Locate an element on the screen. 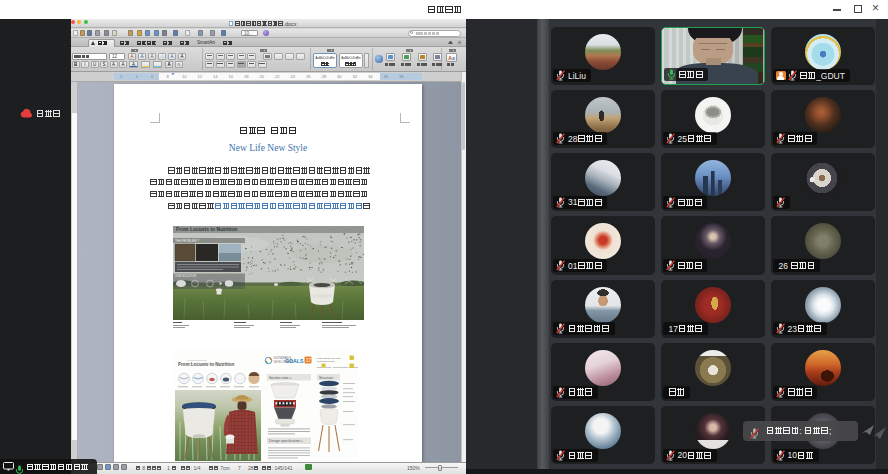 This screenshot has width=888, height=474. svg-text: OUR SOLUTION is located at coordinates (186, 276).